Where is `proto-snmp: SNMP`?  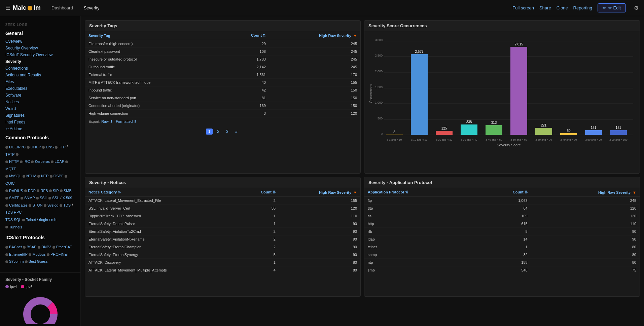 proto-snmp: SNMP is located at coordinates (30, 198).